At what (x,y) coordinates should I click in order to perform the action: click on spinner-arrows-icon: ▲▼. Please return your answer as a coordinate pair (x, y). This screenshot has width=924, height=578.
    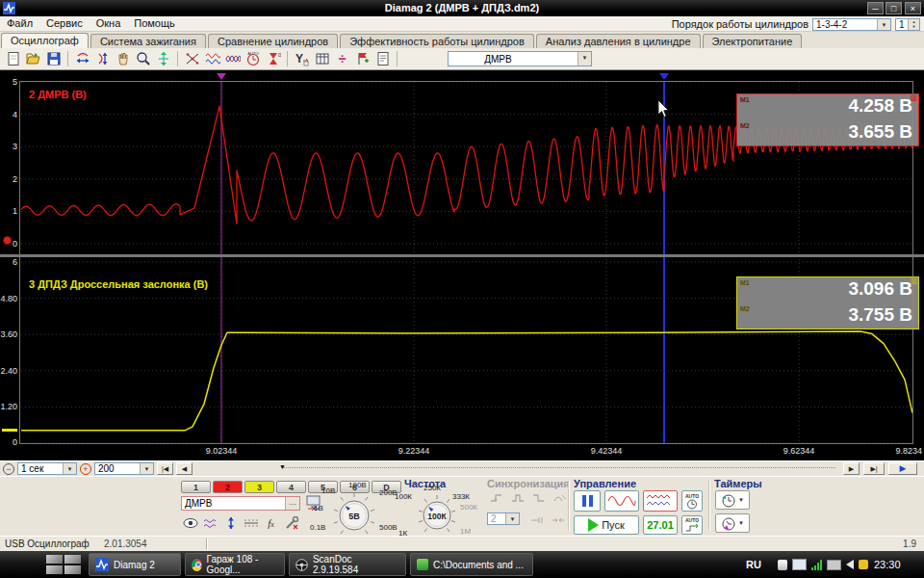
    Looking at the image, I should click on (913, 25).